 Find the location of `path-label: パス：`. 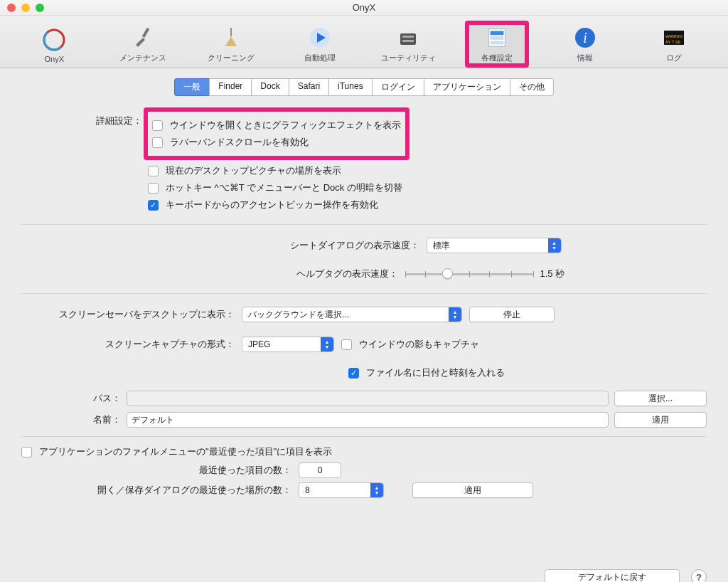

path-label: パス： is located at coordinates (71, 398).